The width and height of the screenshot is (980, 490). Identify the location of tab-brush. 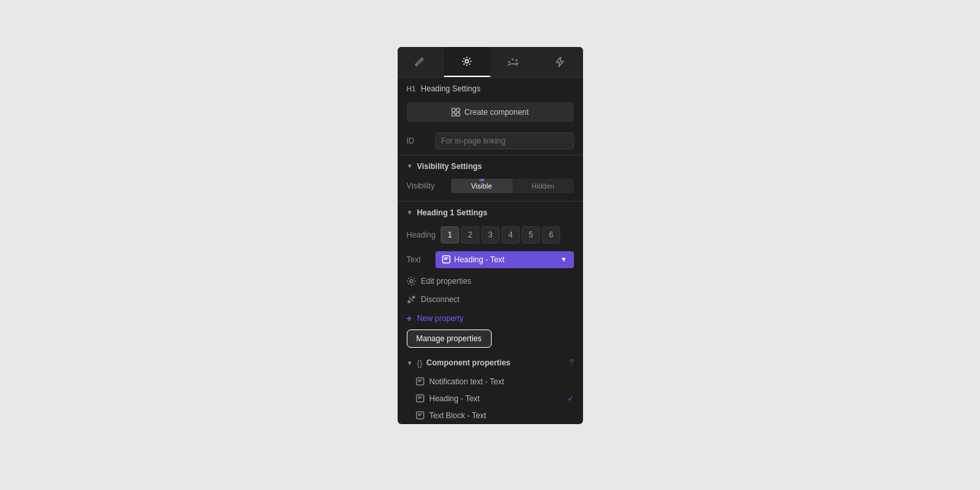
(420, 62).